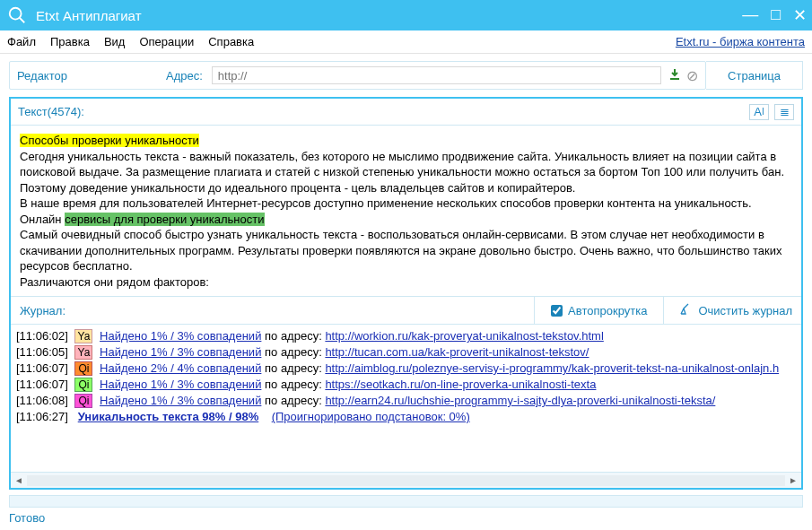 This screenshot has width=812, height=530. I want to click on url-link: http://workion.ru/kak-proveryat-unikalno…, so click(464, 335).